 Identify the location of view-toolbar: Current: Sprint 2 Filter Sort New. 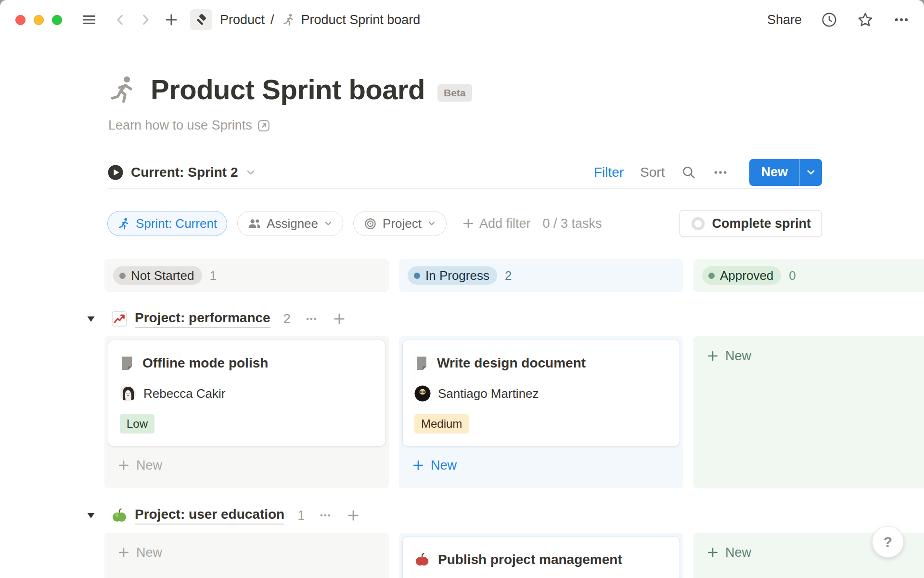
(465, 175).